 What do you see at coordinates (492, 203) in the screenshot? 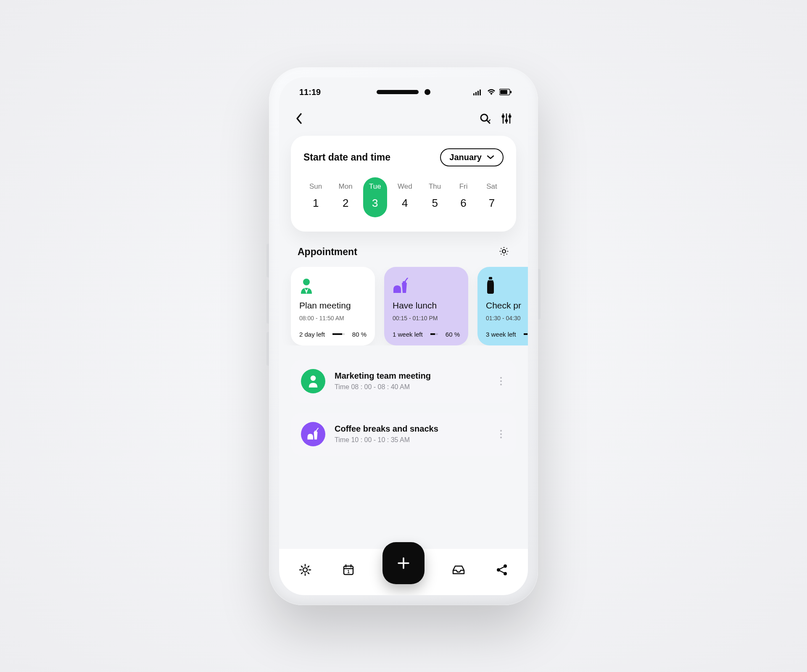
I see `day-number: 7` at bounding box center [492, 203].